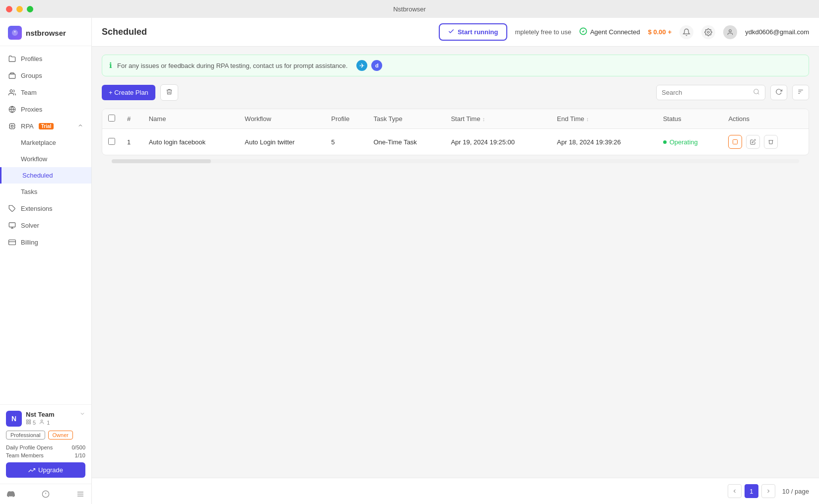 Image resolution: width=819 pixels, height=504 pixels. Describe the element at coordinates (484, 119) in the screenshot. I see `start-time-sort-icon: ↕` at that location.